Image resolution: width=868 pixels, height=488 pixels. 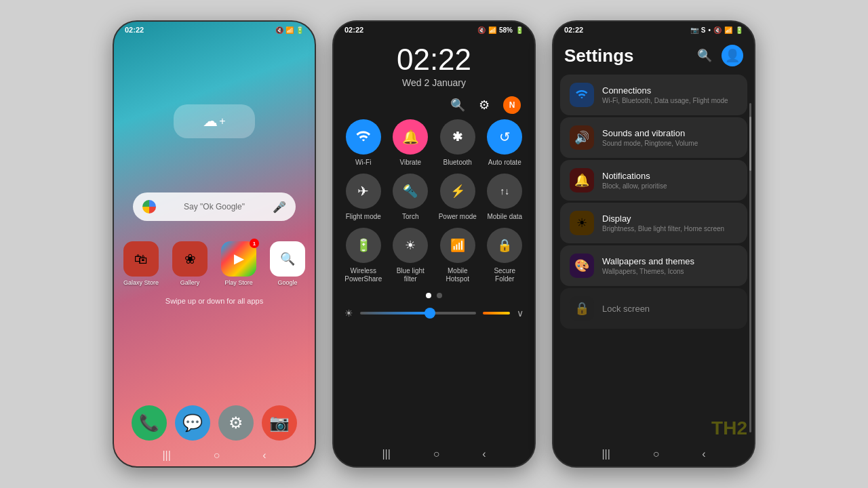 I want to click on home-btn-3: ○, so click(x=656, y=454).